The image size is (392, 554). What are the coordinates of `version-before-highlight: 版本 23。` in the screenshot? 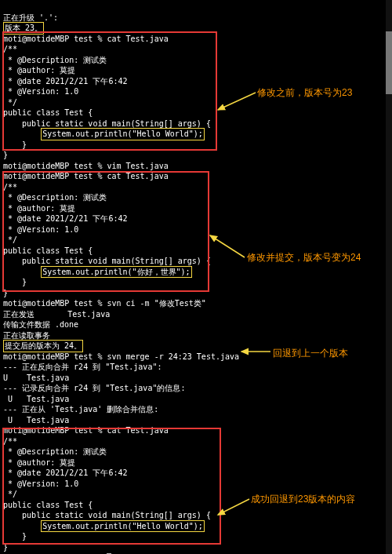 It's located at (24, 28).